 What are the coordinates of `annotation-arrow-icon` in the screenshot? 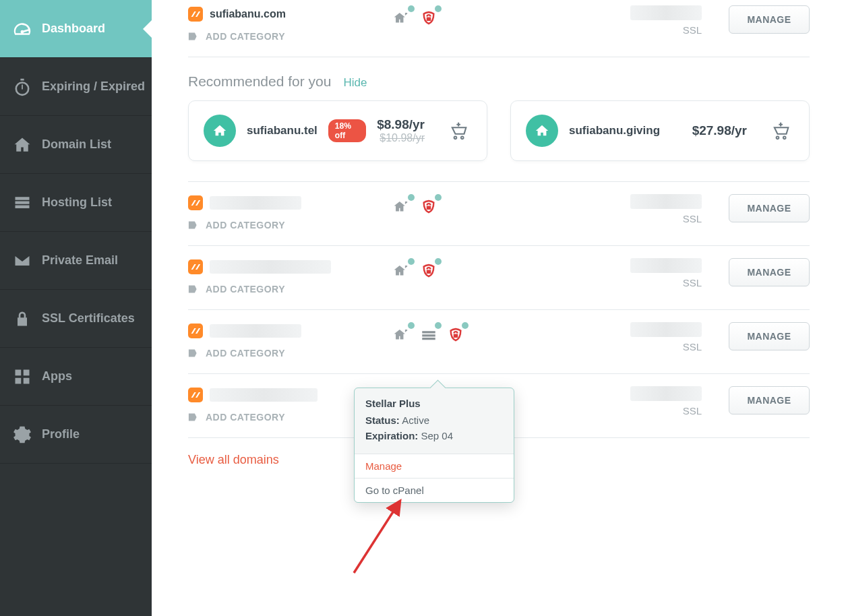 It's located at (381, 536).